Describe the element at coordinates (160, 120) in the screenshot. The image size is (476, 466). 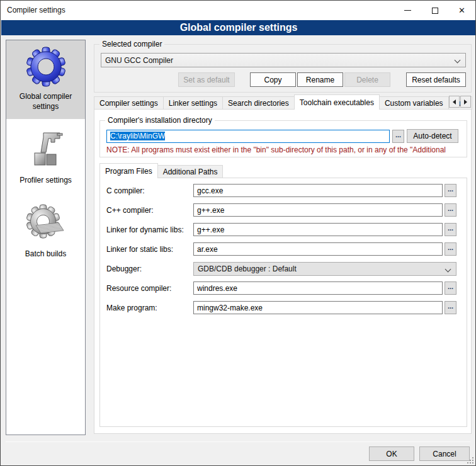
I see `installation-directory-group-label: Compiler's installation directory` at that location.